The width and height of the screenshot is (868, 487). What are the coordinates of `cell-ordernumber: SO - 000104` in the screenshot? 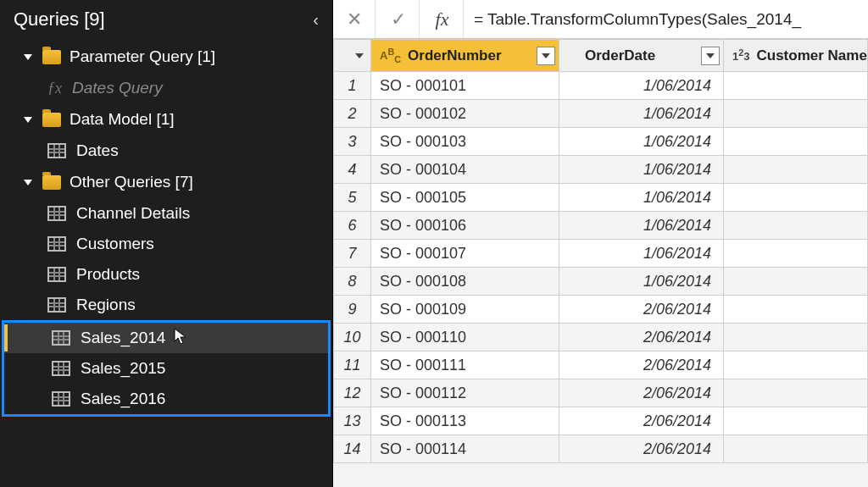 It's located at (465, 169).